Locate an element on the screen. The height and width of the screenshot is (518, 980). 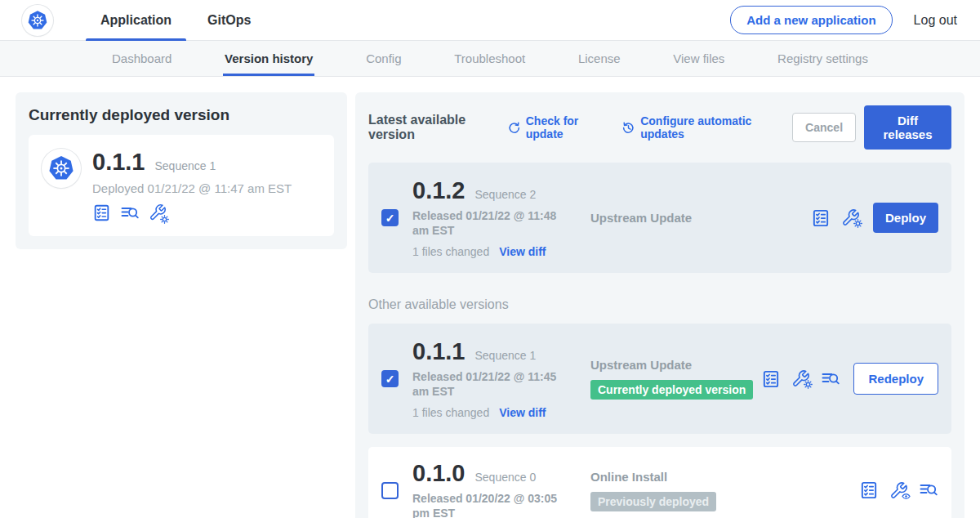
released-timestamp: Released 01/21/22 @ 11:48 am EST is located at coordinates (490, 224).